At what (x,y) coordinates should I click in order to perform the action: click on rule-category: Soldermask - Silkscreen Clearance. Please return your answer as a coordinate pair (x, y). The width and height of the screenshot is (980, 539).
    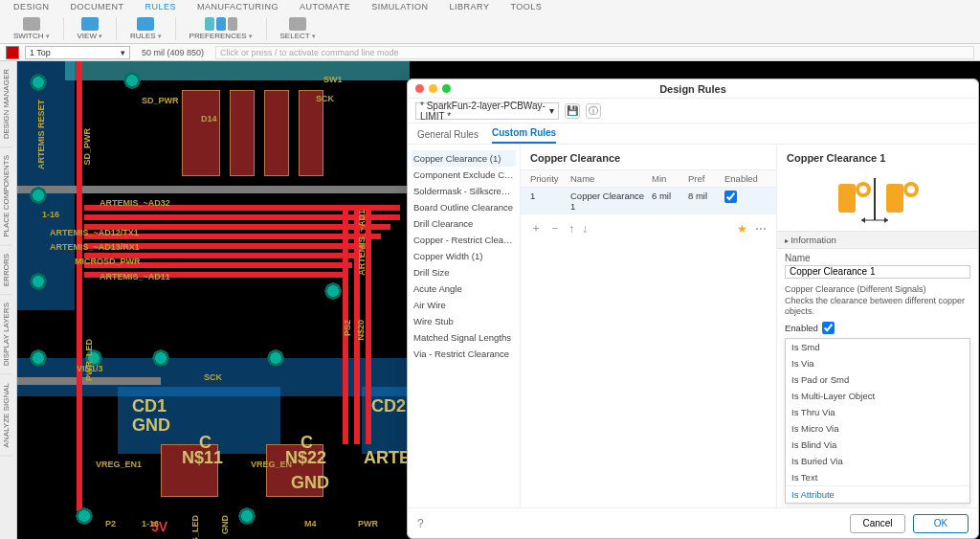
    Looking at the image, I should click on (463, 191).